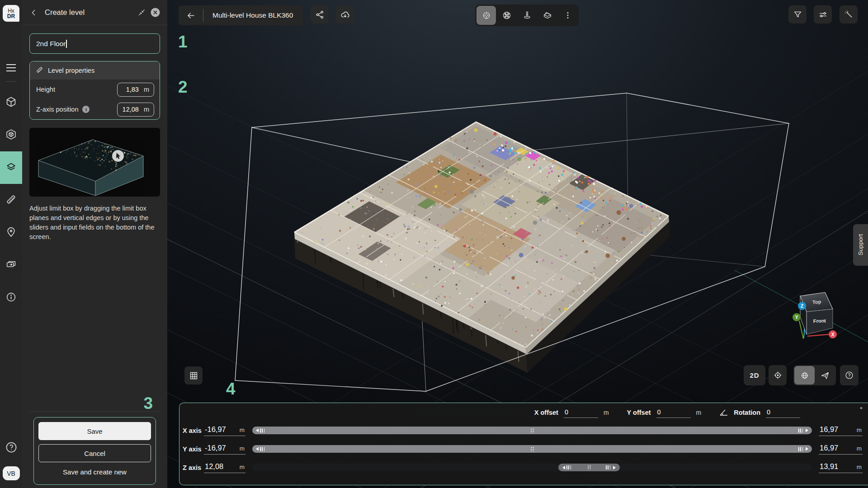 This screenshot has width=868, height=488. What do you see at coordinates (51, 44) in the screenshot?
I see `level-name-value: 2nd Floor` at bounding box center [51, 44].